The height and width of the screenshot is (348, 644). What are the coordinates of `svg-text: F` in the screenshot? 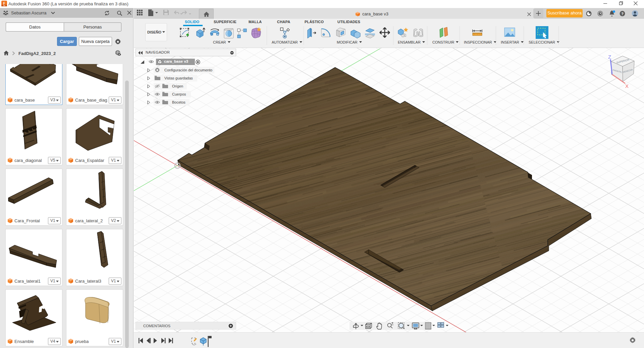 It's located at (4, 3).